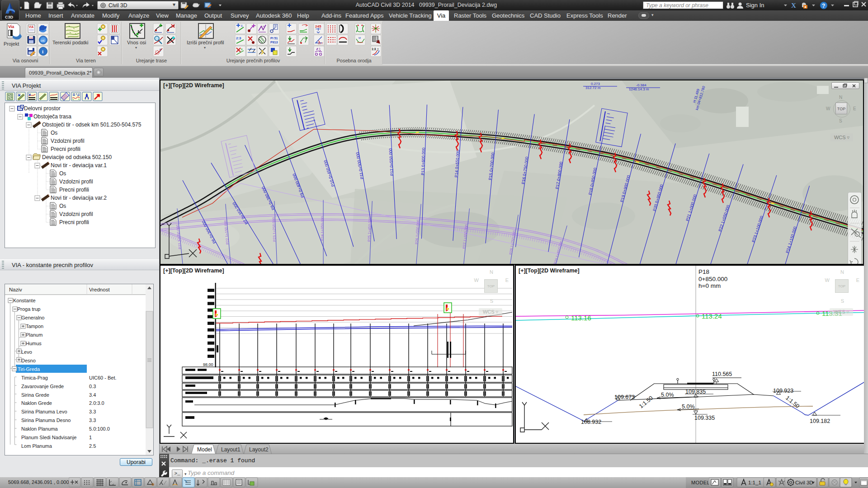  What do you see at coordinates (591, 422) in the screenshot?
I see `svg-text: 108.932` at bounding box center [591, 422].